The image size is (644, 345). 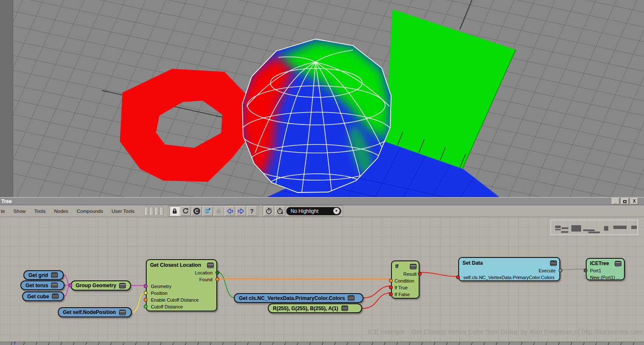 What do you see at coordinates (154, 211) in the screenshot?
I see `toolbar-slot-handles` at bounding box center [154, 211].